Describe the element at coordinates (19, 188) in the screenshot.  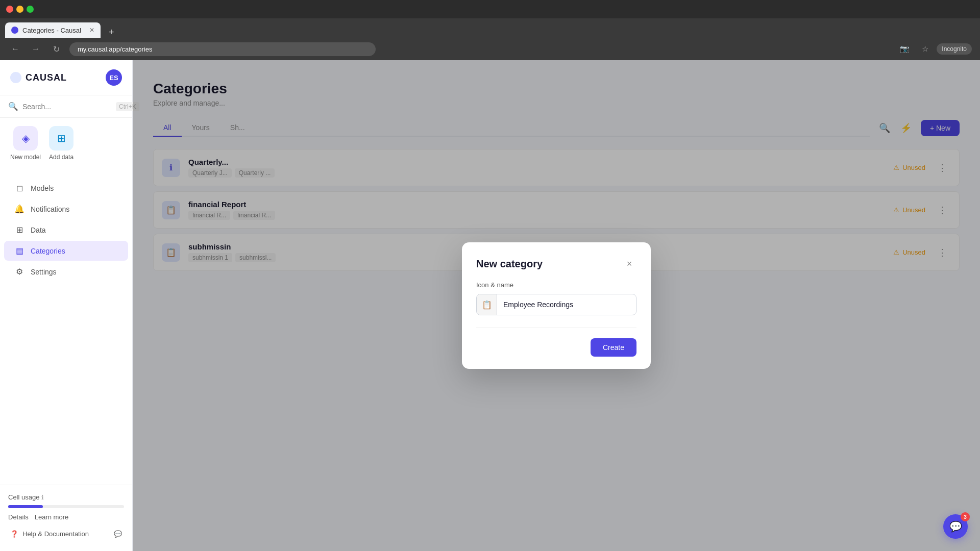
I see `models-icon: ◻` at that location.